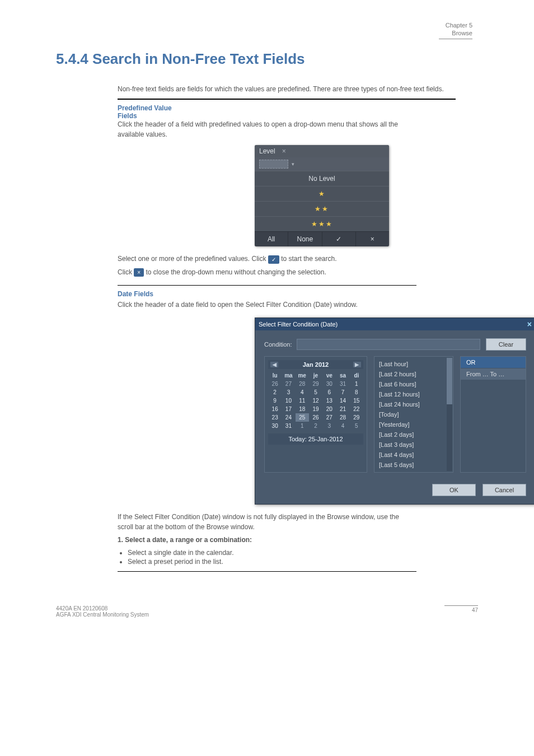 The height and width of the screenshot is (756, 534). What do you see at coordinates (456, 30) in the screenshot?
I see `page-header-right: Chapter 5 Browse` at bounding box center [456, 30].